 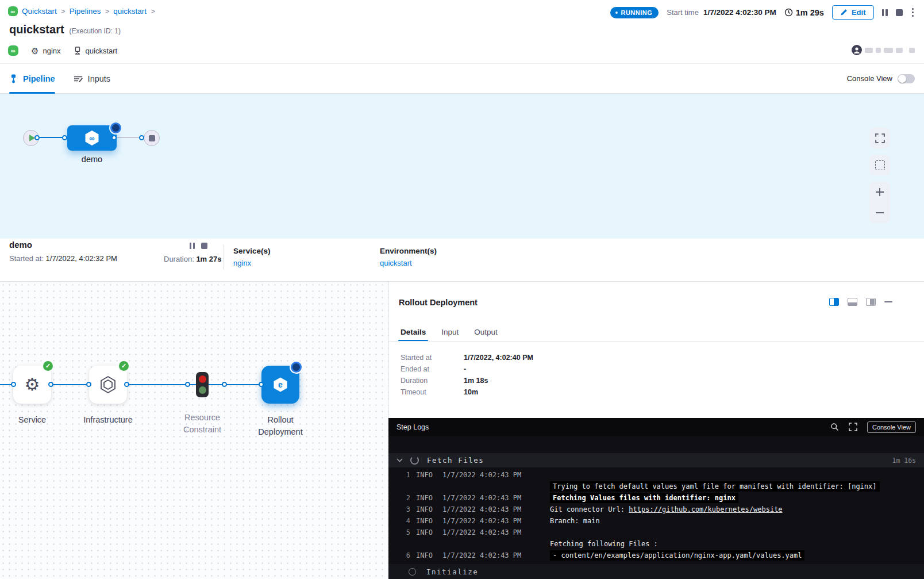 What do you see at coordinates (467, 375) in the screenshot?
I see `details-rows: Started at 1/7/2022, 4:02:40 PM Ended at…` at bounding box center [467, 375].